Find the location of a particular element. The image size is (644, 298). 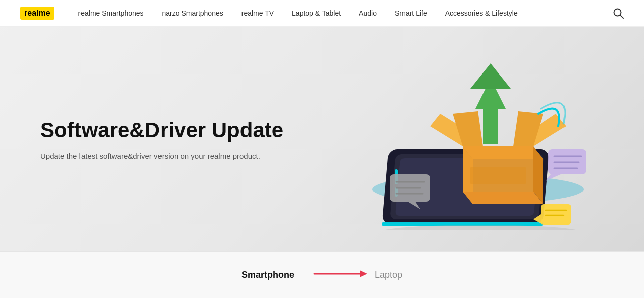

category-laptop: Laptop is located at coordinates (388, 275).